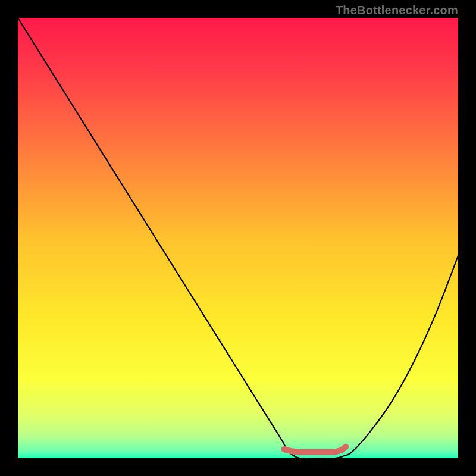  Describe the element at coordinates (284, 449) in the screenshot. I see `flat-segment-marker-dot` at that location.